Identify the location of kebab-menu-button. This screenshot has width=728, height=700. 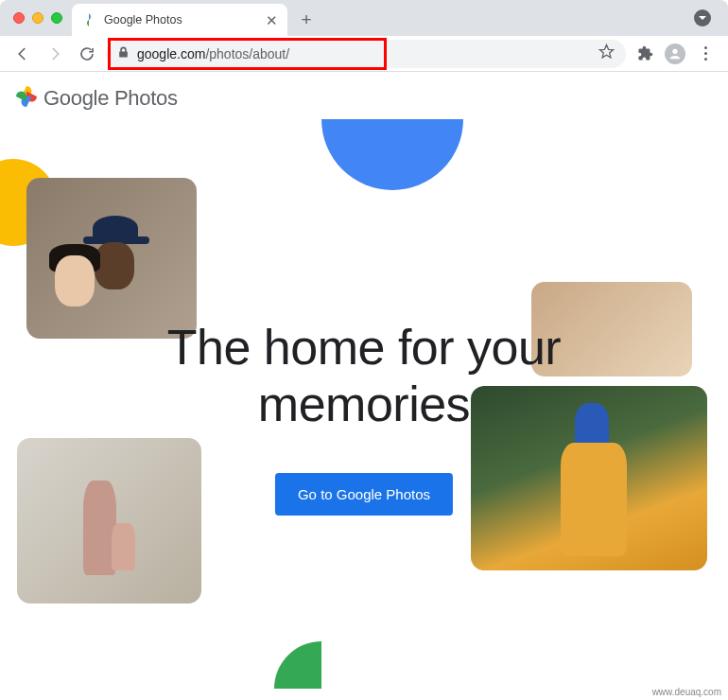
(705, 54).